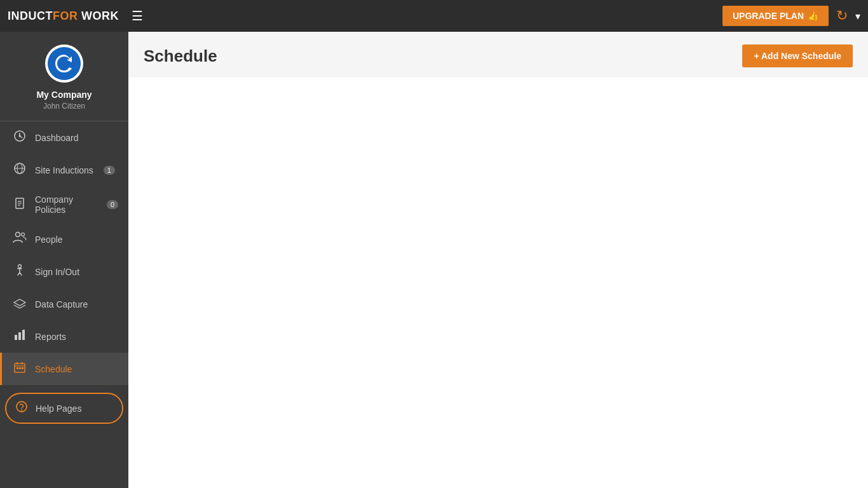 This screenshot has width=868, height=488. What do you see at coordinates (64, 17) in the screenshot?
I see `logo: INDUCTFOR WORK` at bounding box center [64, 17].